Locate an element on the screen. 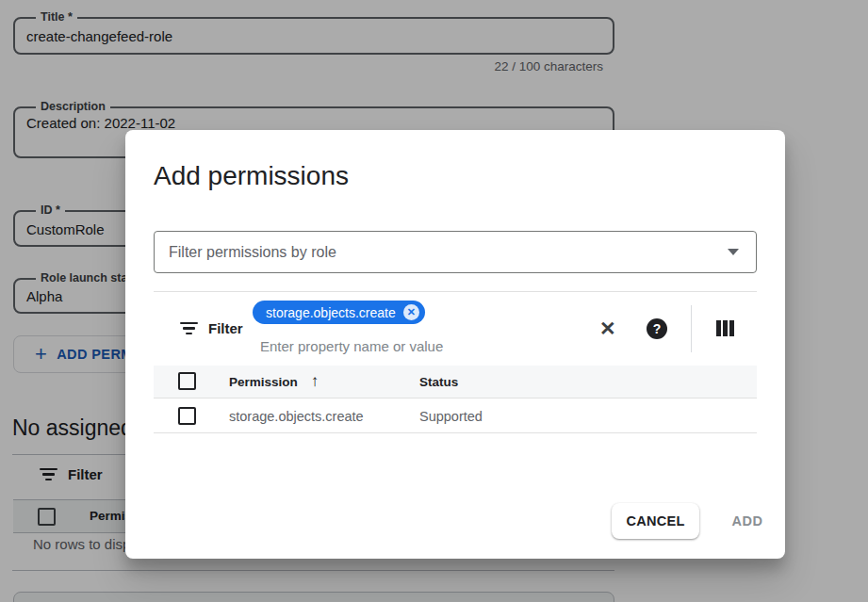 Image resolution: width=868 pixels, height=602 pixels. filter-label: Filter is located at coordinates (226, 328).